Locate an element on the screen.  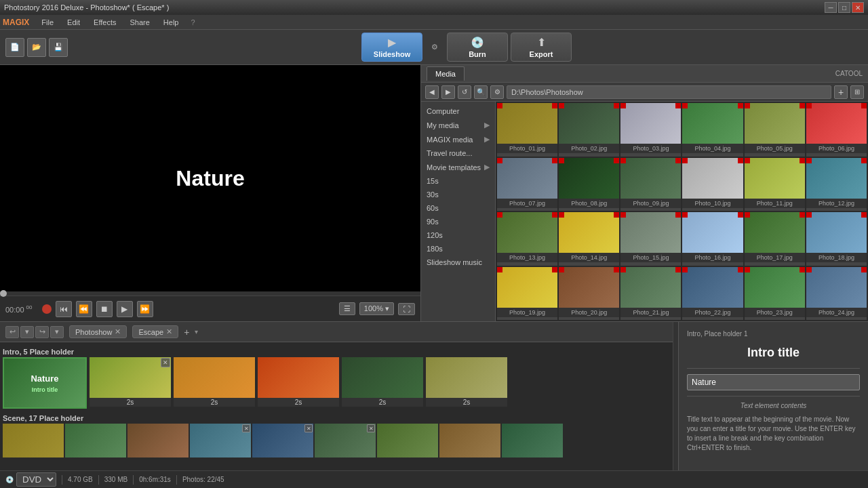
format-selector: 💿 DVD is located at coordinates (31, 480).